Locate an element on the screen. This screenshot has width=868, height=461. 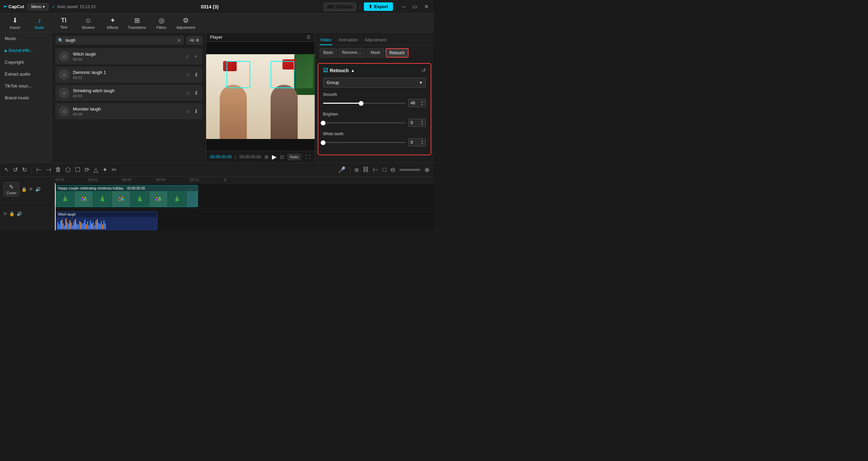
sidebar-item-copyright: Copyright is located at coordinates (26, 62).